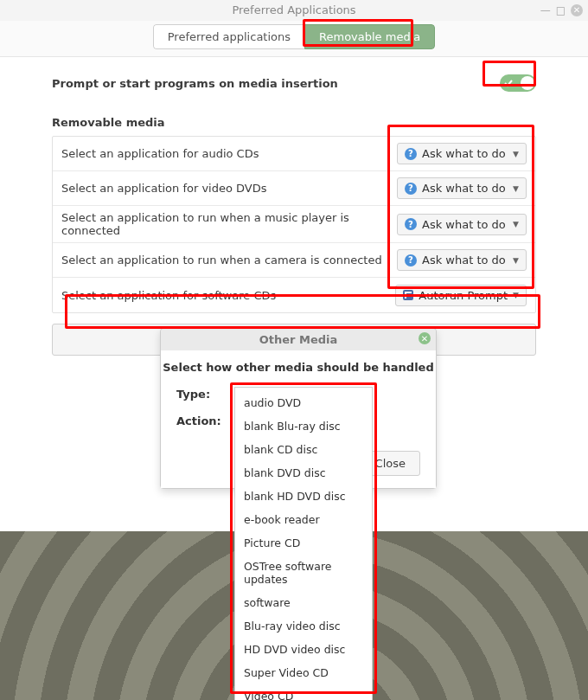 The width and height of the screenshot is (588, 700). Describe the element at coordinates (228, 36) in the screenshot. I see `tab-preferred-applications: Preferred applications` at that location.